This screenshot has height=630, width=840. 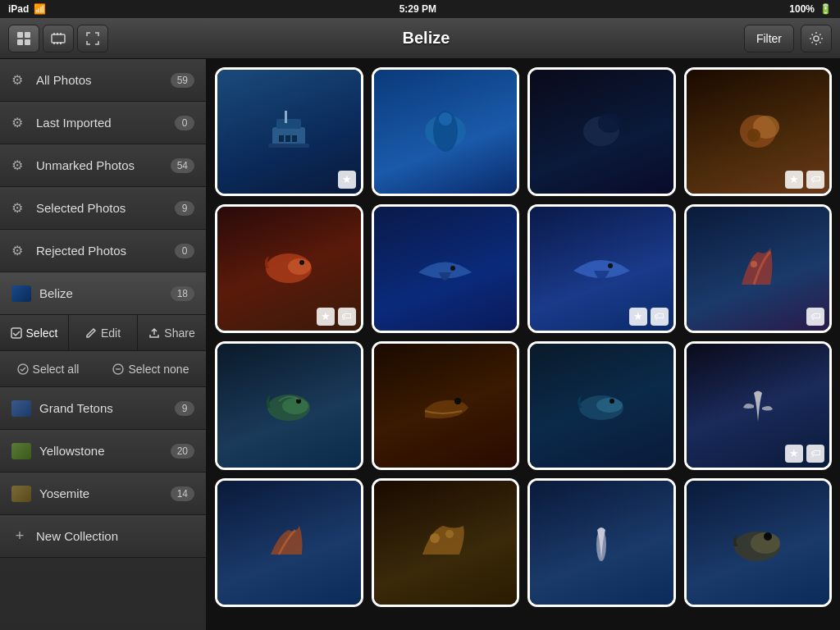 What do you see at coordinates (769, 39) in the screenshot?
I see `filter-button: Filter` at bounding box center [769, 39].